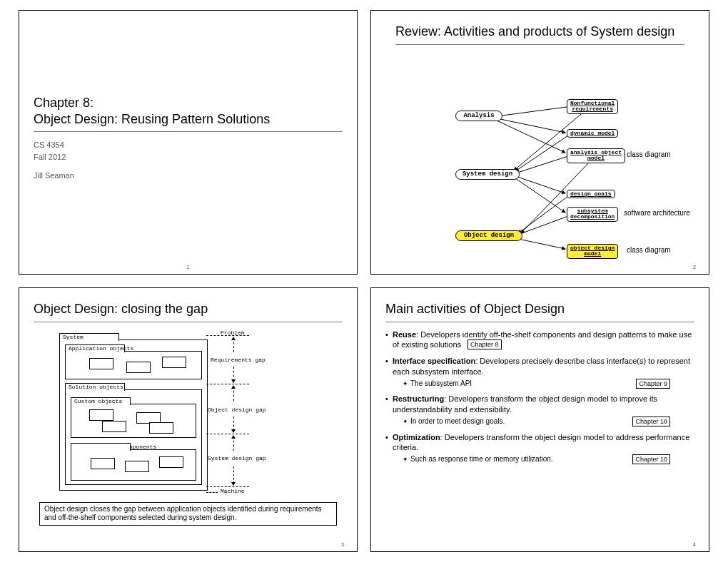 This screenshot has height=562, width=728. Describe the element at coordinates (540, 397) in the screenshot. I see `bullet-list: Reuse: Developers identify off-the-shelf…` at that location.